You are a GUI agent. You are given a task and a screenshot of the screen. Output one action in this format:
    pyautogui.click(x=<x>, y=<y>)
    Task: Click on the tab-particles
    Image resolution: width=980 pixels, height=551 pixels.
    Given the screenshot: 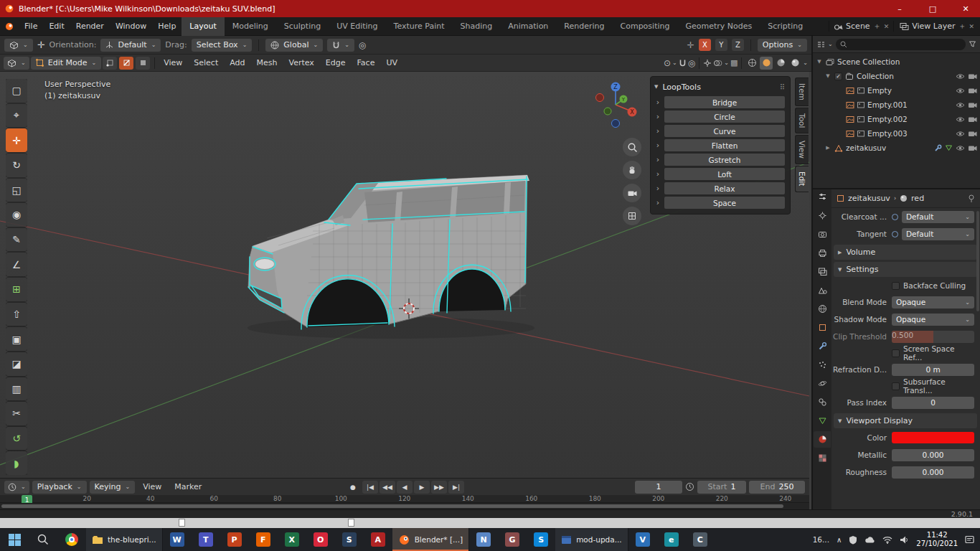 What is the action you would take?
    pyautogui.click(x=822, y=364)
    